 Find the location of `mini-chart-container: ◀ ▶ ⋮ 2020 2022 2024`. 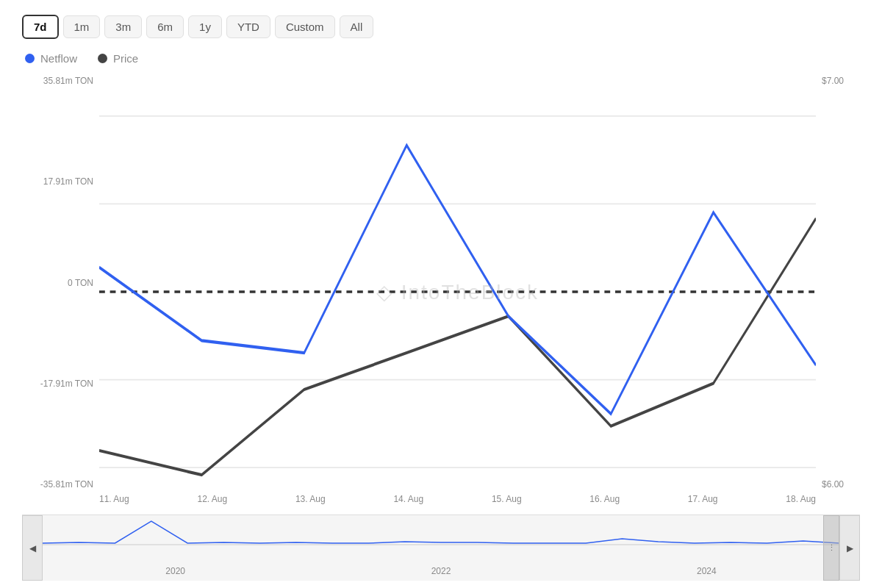

mini-chart-container: ◀ ▶ ⋮ 2020 2022 2024 is located at coordinates (441, 548).